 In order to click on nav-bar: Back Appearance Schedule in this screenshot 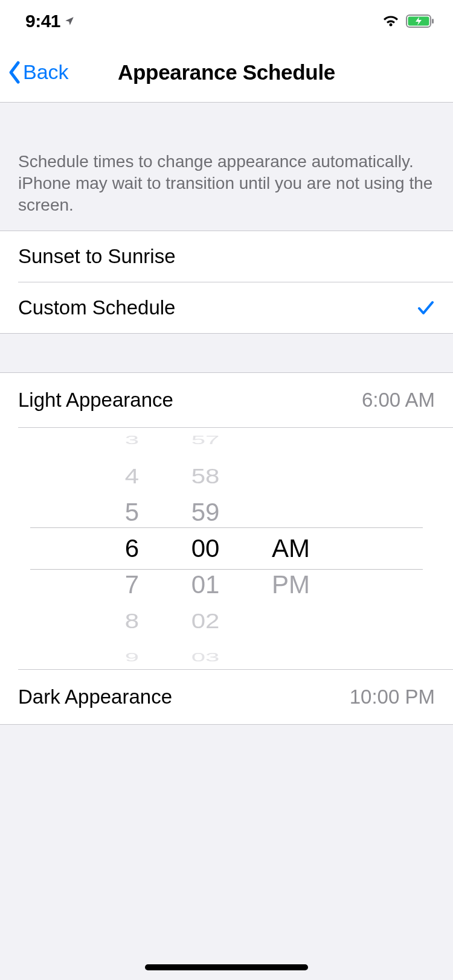, I will do `click(226, 72)`.